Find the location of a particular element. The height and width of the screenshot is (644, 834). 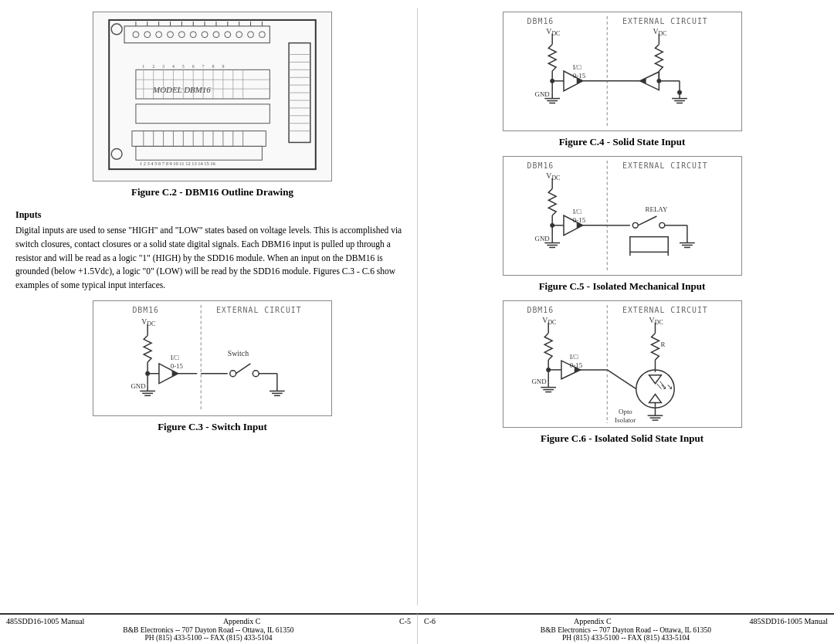

fig6-container: DBM16 EXTERNAL CIRCUIT VDC I/□ 0-15 is located at coordinates (622, 364).